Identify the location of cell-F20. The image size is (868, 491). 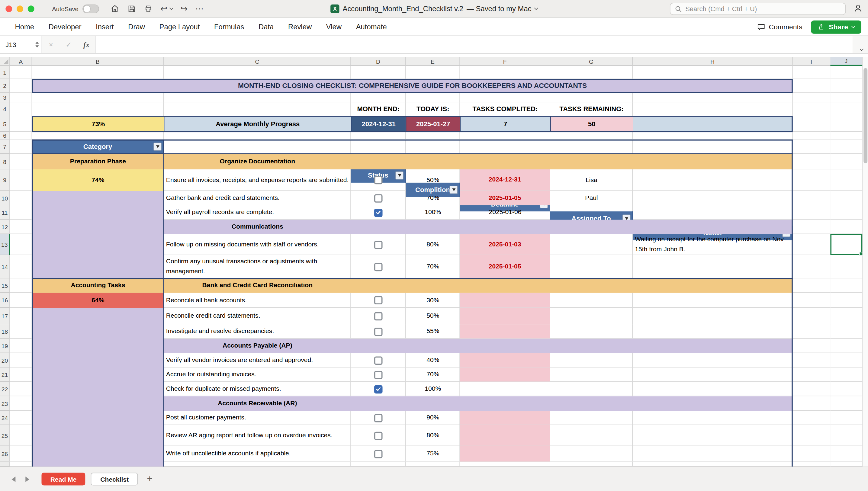
(505, 360).